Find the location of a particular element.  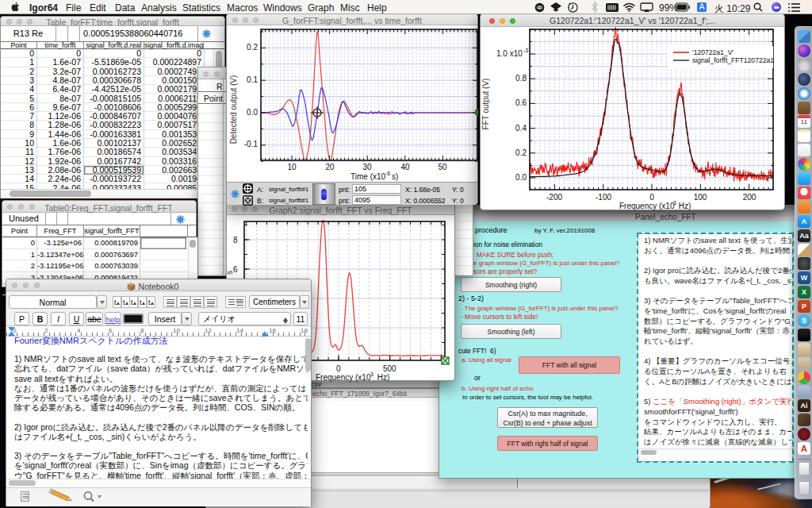

svg-text: FFT output (V) is located at coordinates (485, 105).